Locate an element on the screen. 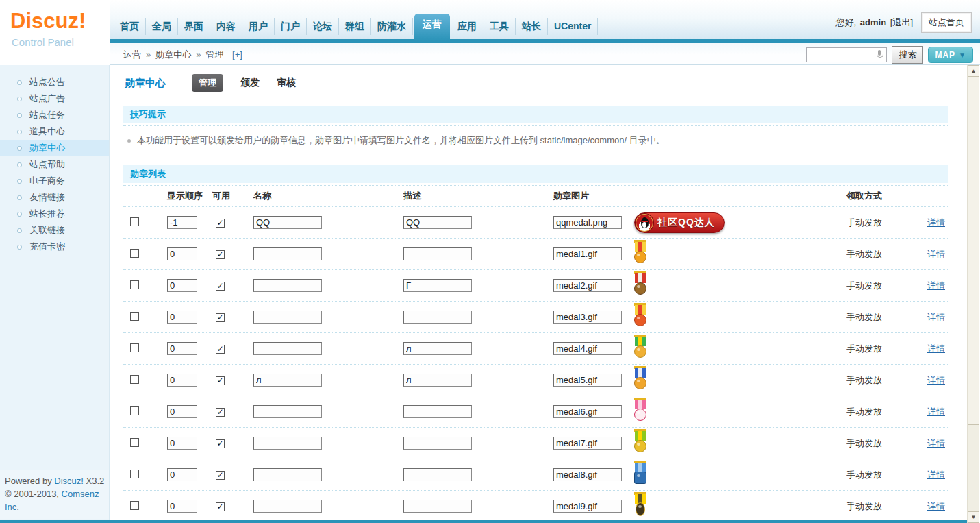 The width and height of the screenshot is (980, 523). sidebar-item: 关联链接 is located at coordinates (55, 230).